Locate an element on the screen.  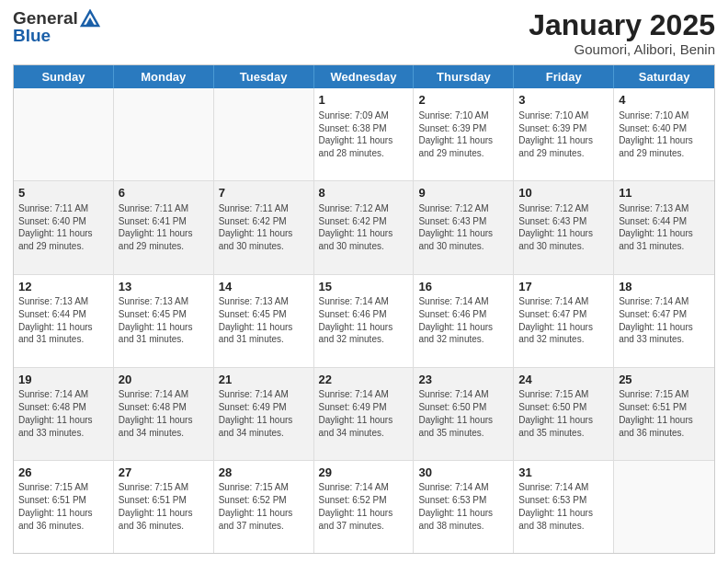
day-number: 2 is located at coordinates (463, 100).